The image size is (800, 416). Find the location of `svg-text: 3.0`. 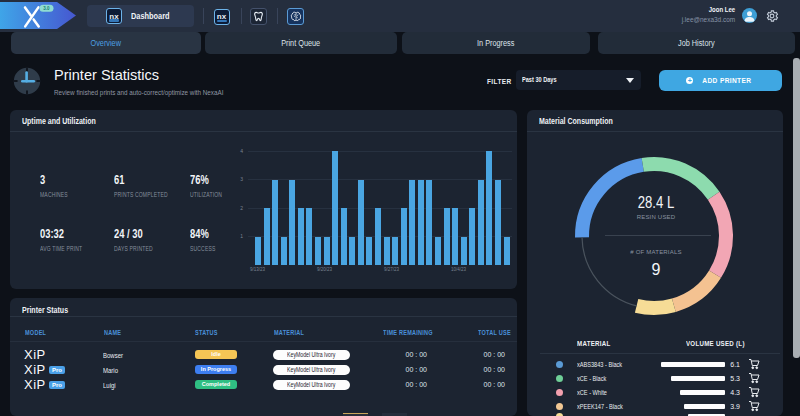

svg-text: 3.0 is located at coordinates (46, 8).